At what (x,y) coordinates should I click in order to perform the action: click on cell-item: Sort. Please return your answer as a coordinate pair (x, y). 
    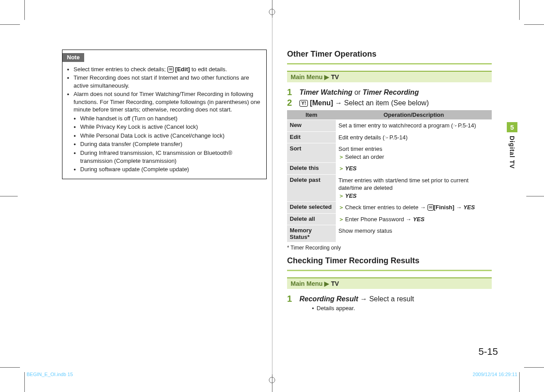
    Looking at the image, I should click on (311, 153).